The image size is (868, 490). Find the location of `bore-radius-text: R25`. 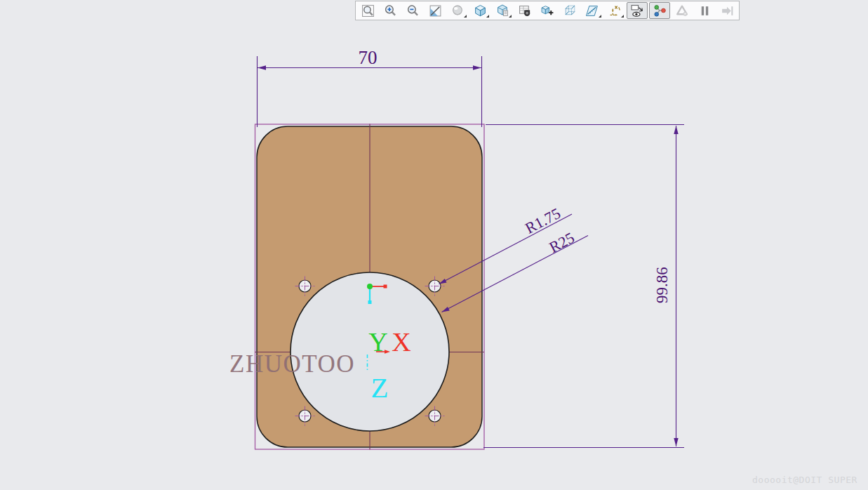

bore-radius-text: R25 is located at coordinates (561, 243).